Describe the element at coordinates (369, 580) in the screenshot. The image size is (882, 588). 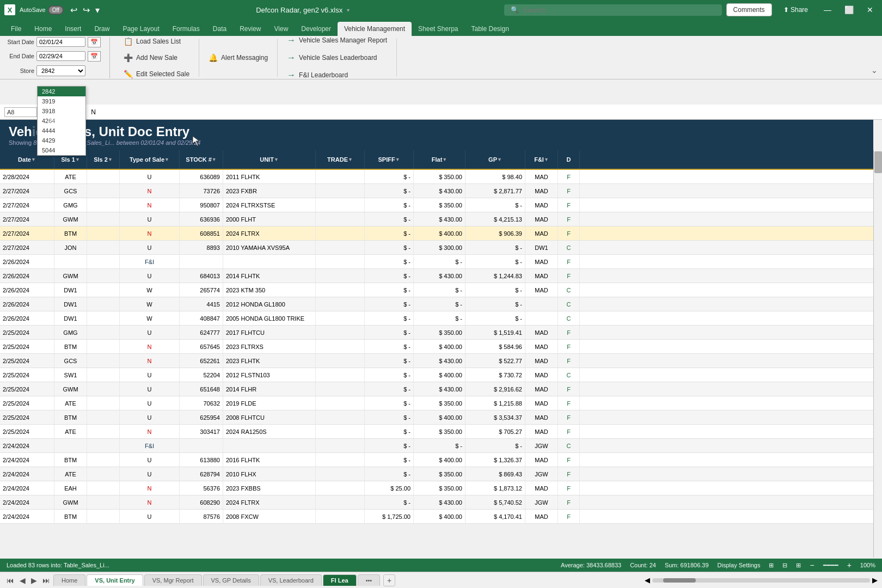
I see `sheet-tab-more: •••` at that location.